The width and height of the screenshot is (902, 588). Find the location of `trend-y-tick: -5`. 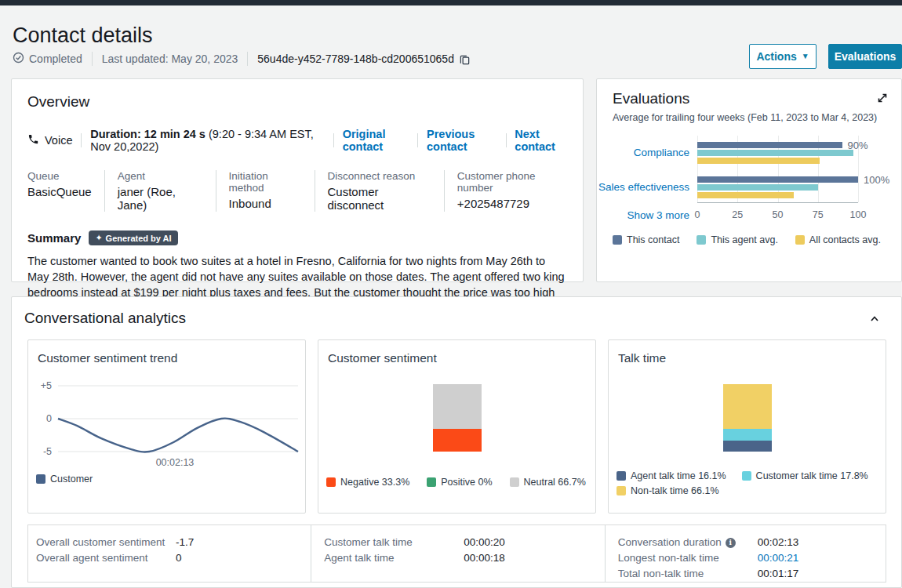

trend-y-tick: -5 is located at coordinates (47, 452).